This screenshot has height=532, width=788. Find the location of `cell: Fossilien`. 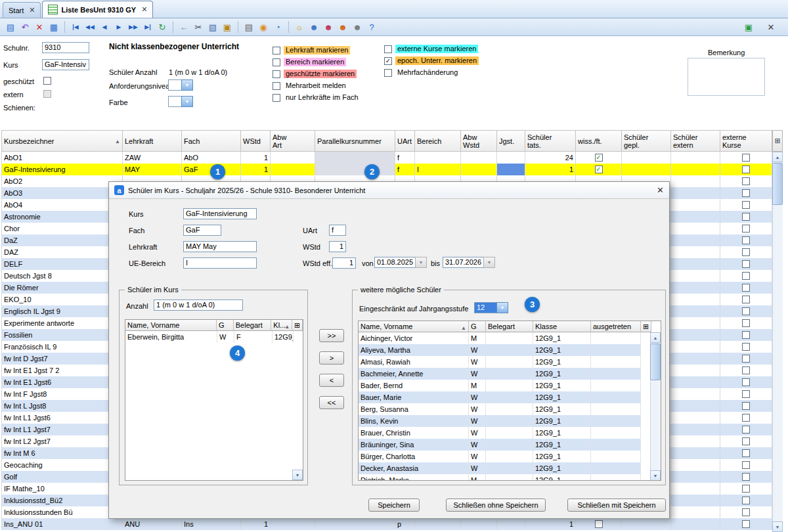

cell: Fossilien is located at coordinates (62, 335).